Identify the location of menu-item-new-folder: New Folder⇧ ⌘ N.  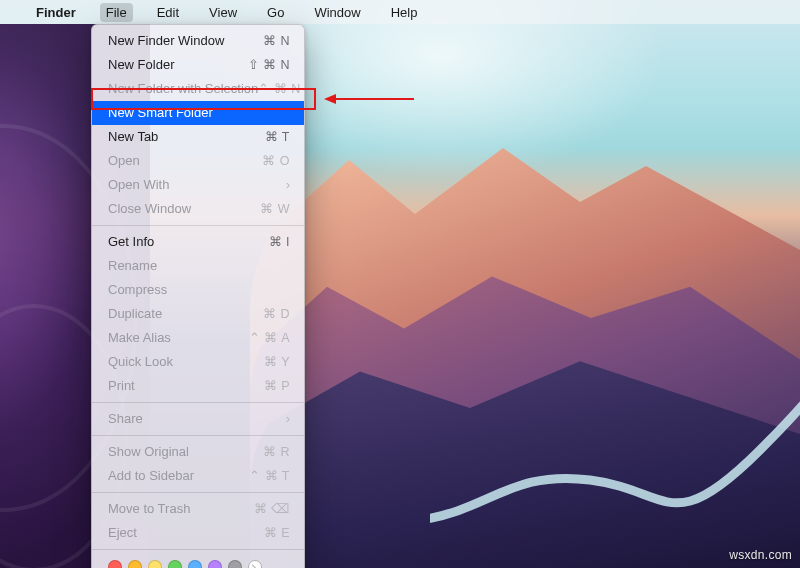
(198, 65).